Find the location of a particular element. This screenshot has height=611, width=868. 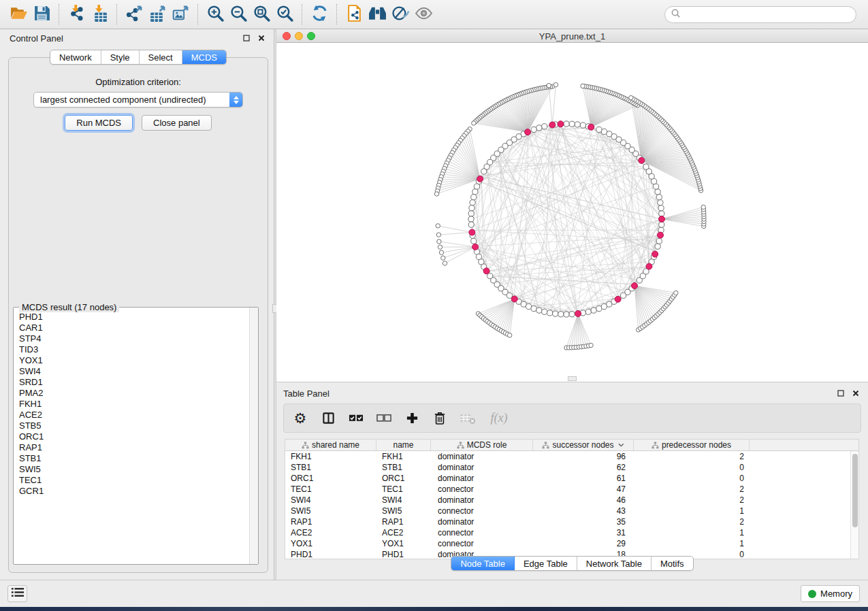

mcds-result-item: STB1 is located at coordinates (132, 459).